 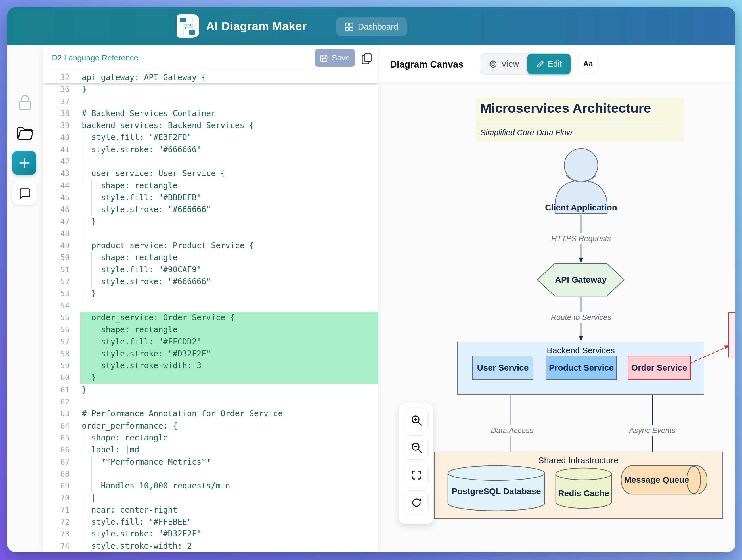 What do you see at coordinates (211, 474) in the screenshot?
I see `code-line: 68` at bounding box center [211, 474].